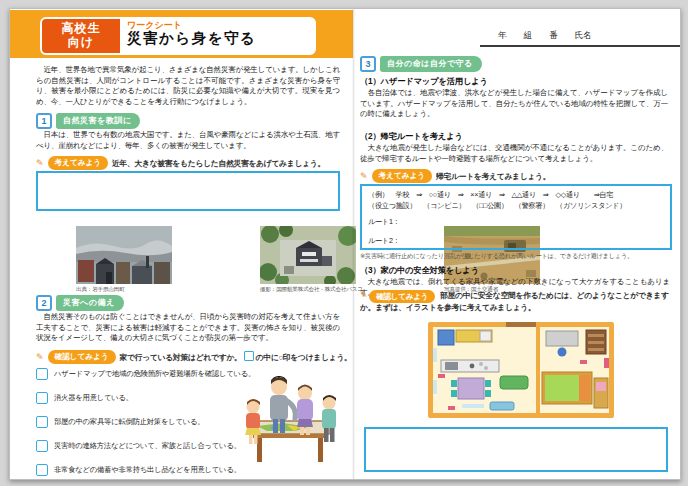 The image size is (688, 486). Describe the element at coordinates (129, 422) in the screenshot. I see `check-label: 部屋の中の家具等に転倒防止対策をしている。` at that location.